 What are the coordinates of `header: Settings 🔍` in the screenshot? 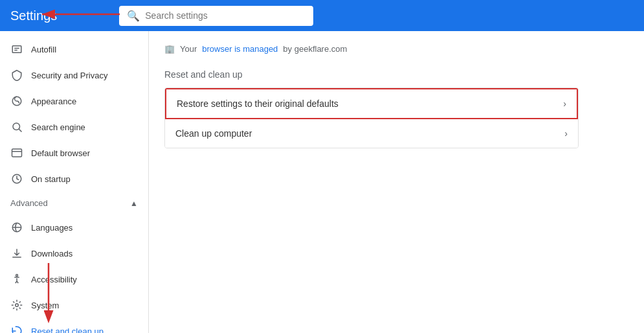 It's located at (322, 16).